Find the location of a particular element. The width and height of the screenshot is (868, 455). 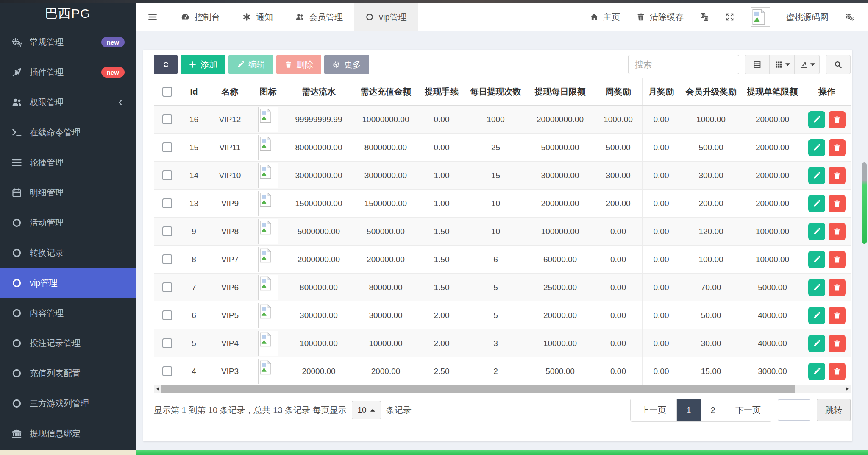

nav-home: 主页 is located at coordinates (605, 17).